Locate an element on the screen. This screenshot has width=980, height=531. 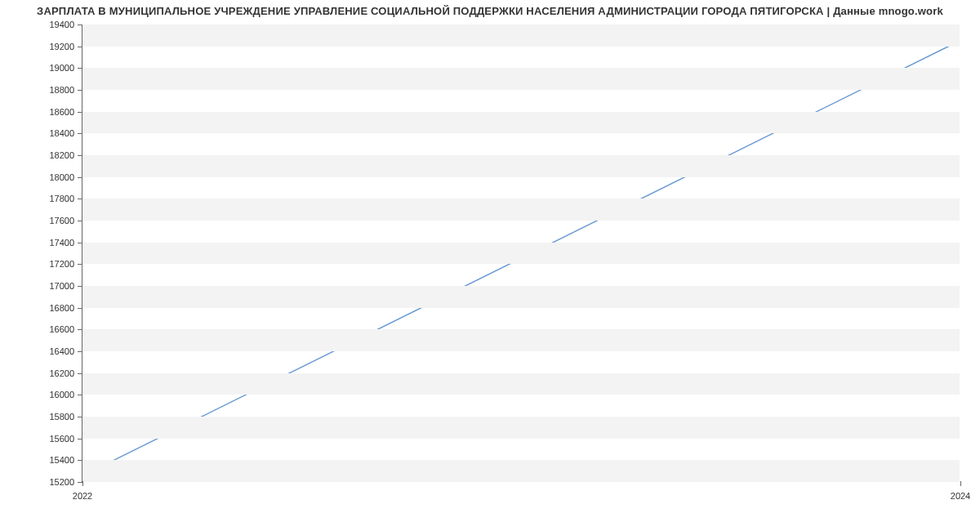
y-tick-label: 15800 is located at coordinates (62, 417).